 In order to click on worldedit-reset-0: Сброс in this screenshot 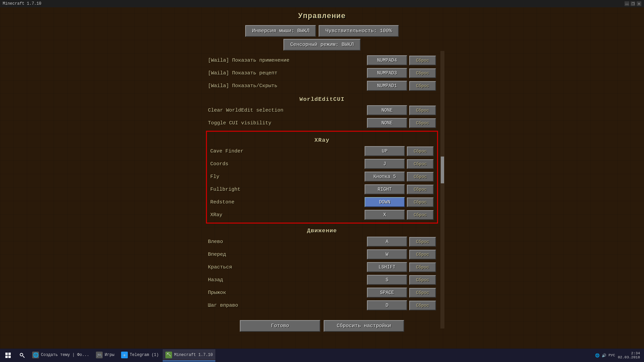, I will do `click(423, 111)`.